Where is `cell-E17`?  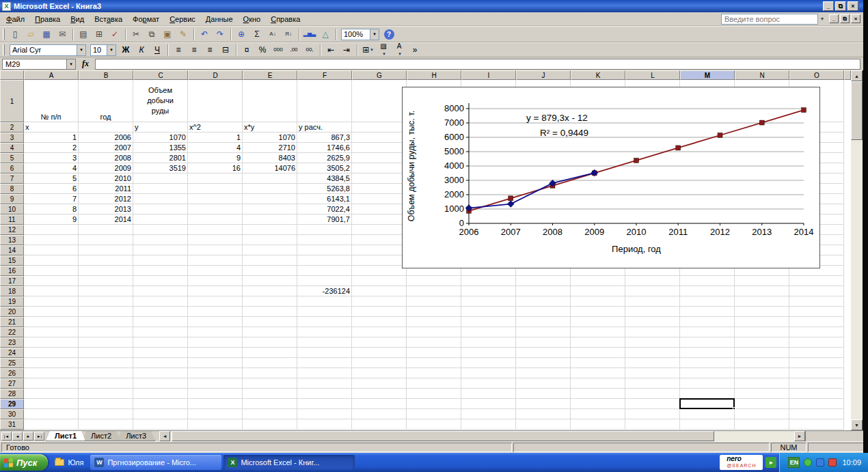 cell-E17 is located at coordinates (270, 281).